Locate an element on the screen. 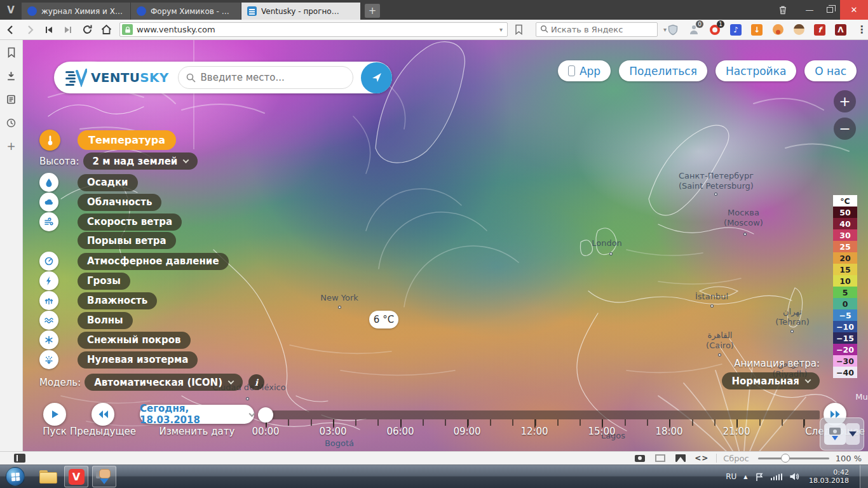 Image resolution: width=868 pixels, height=488 pixels. vivaldi-menu-icon: V is located at coordinates (11, 10).